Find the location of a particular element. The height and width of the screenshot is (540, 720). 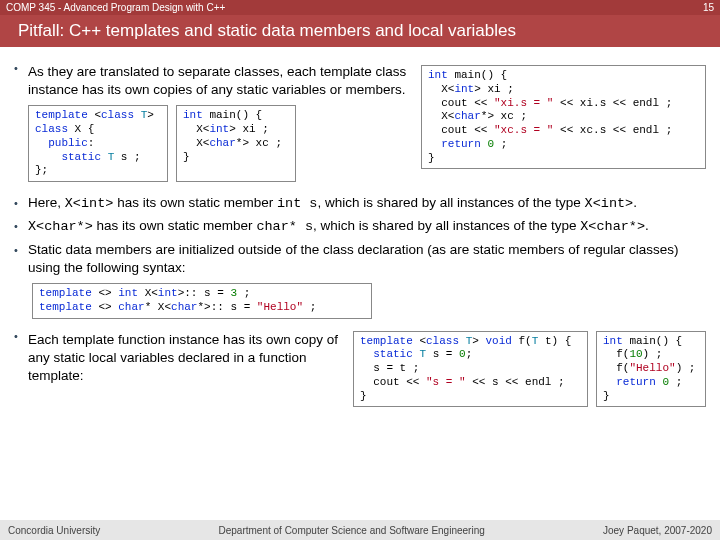

slide-title: Pitfall: C++ templates and static data m… is located at coordinates (267, 31).